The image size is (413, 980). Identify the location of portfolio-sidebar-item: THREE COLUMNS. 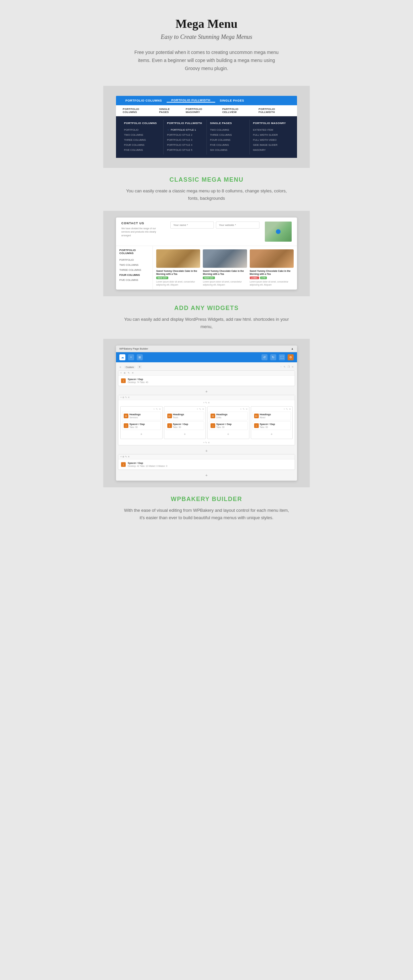
(134, 270).